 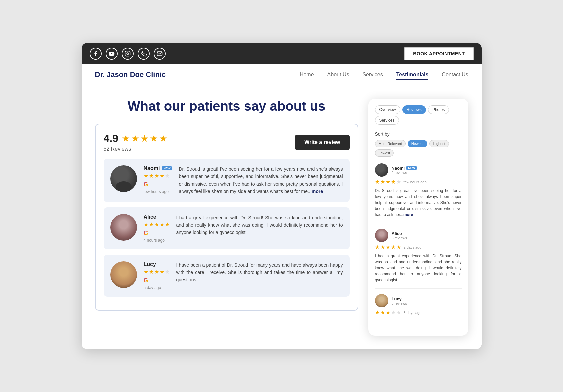 I want to click on review-card-naomi: Naomi NEW ★ ★ ★ ★ ★ G few, so click(x=227, y=180).